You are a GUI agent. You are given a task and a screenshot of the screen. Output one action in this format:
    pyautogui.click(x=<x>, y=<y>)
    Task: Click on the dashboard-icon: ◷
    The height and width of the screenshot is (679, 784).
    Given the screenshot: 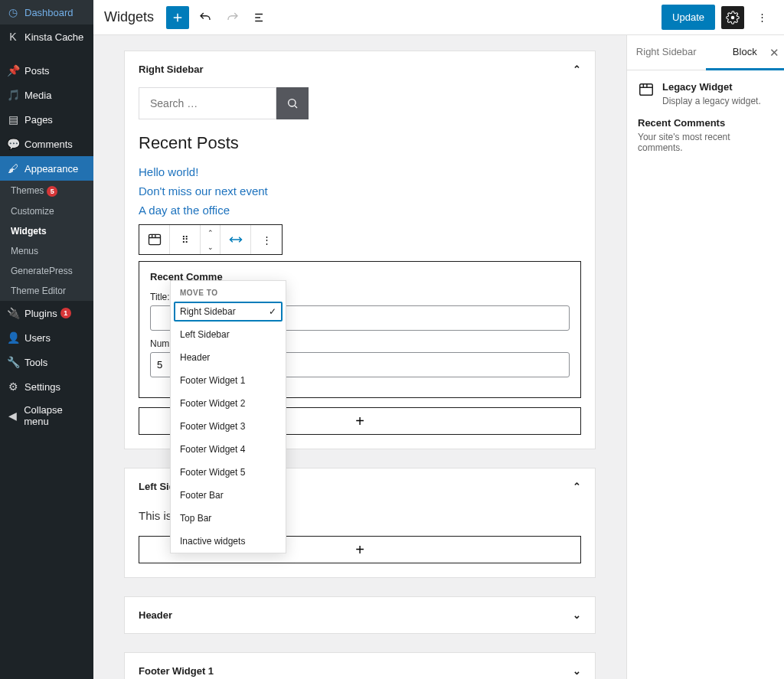 What is the action you would take?
    pyautogui.click(x=13, y=12)
    